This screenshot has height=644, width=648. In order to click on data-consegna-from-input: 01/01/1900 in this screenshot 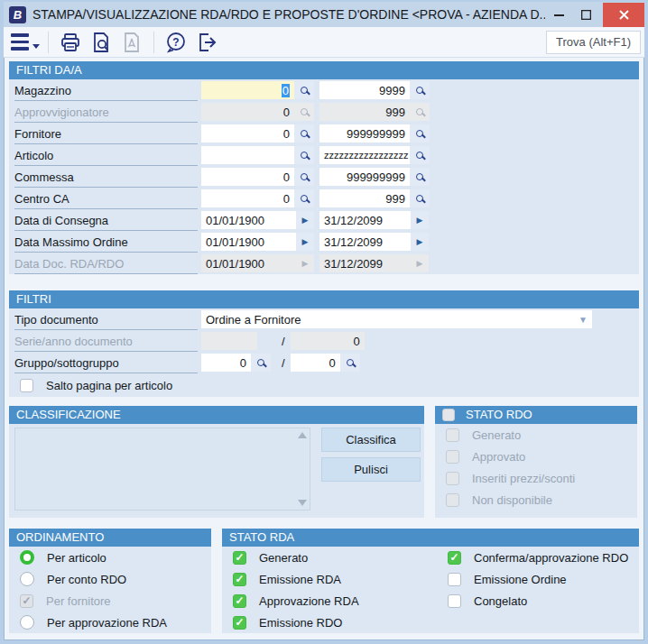, I will do `click(249, 220)`.